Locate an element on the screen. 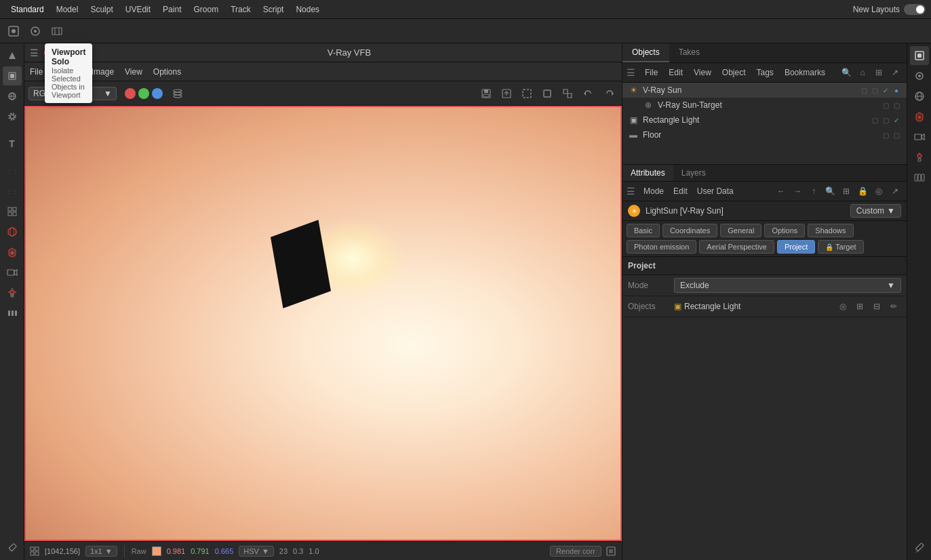 This screenshot has width=931, height=560. tab-layers: Layers is located at coordinates (694, 173).